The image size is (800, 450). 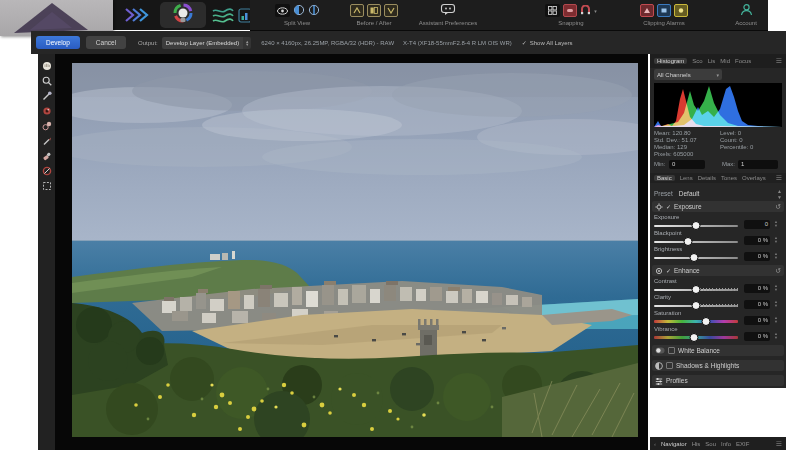 What do you see at coordinates (314, 11) in the screenshot?
I see `mirror-view-icon` at bounding box center [314, 11].